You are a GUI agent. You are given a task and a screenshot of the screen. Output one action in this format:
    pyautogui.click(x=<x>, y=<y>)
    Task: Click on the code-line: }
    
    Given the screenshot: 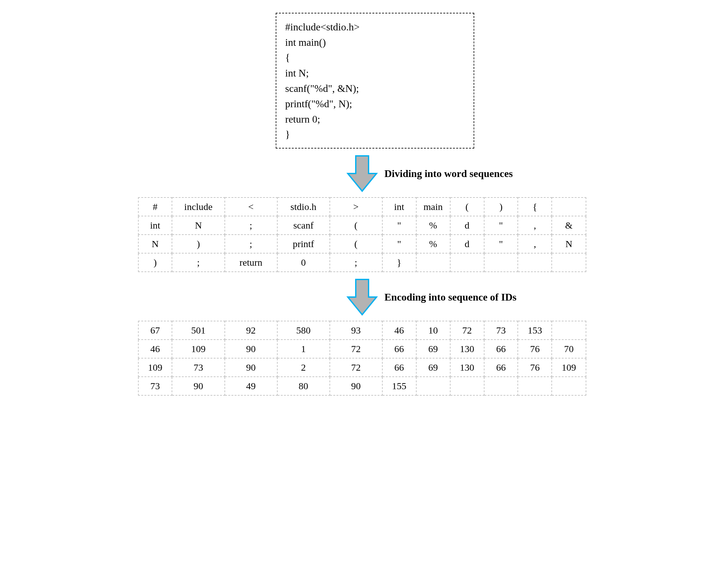 What is the action you would take?
    pyautogui.click(x=375, y=134)
    